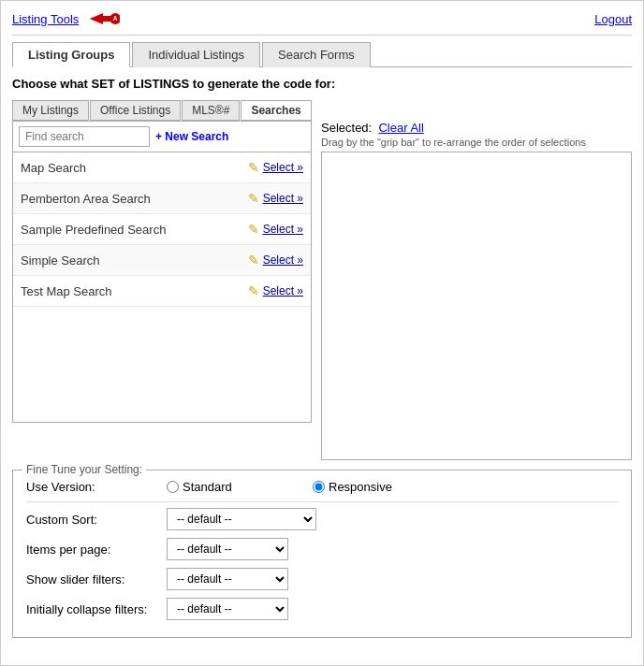  What do you see at coordinates (192, 137) in the screenshot?
I see `new-search-link: + New Search` at bounding box center [192, 137].